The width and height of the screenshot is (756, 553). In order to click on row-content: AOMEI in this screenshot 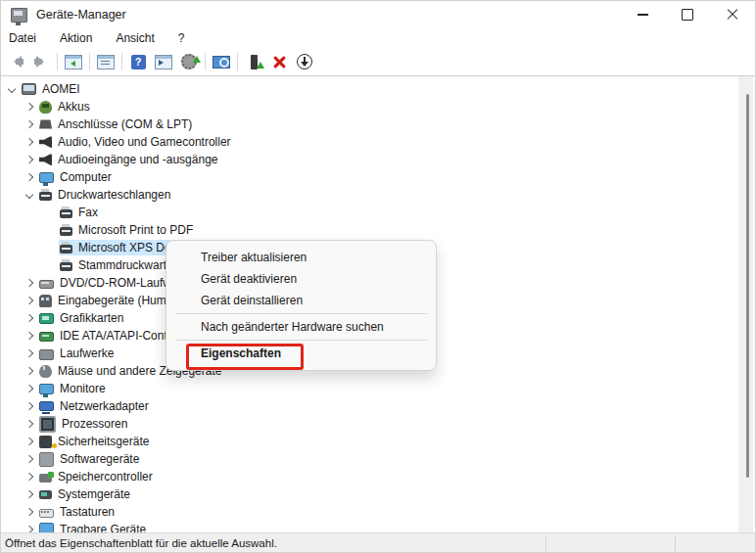, I will do `click(52, 89)`.